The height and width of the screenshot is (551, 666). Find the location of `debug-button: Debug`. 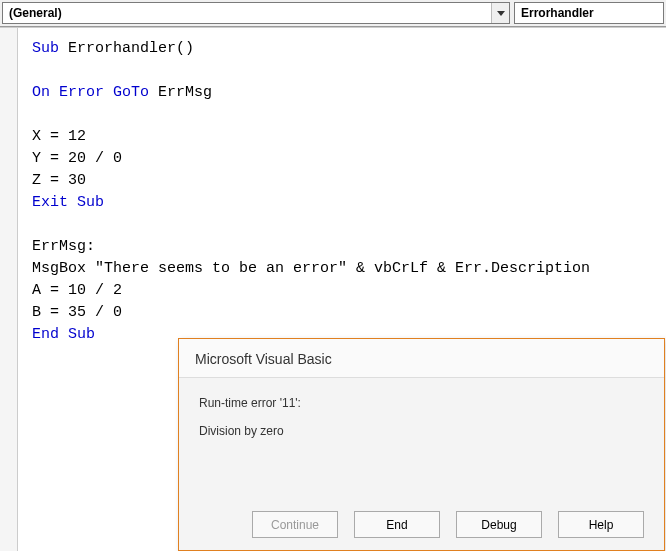

debug-button: Debug is located at coordinates (499, 524).